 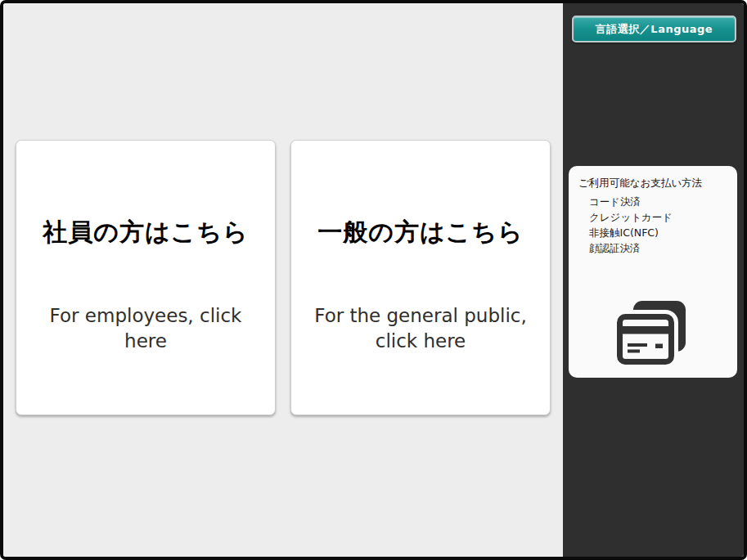 I want to click on credit-card-icon, so click(x=653, y=333).